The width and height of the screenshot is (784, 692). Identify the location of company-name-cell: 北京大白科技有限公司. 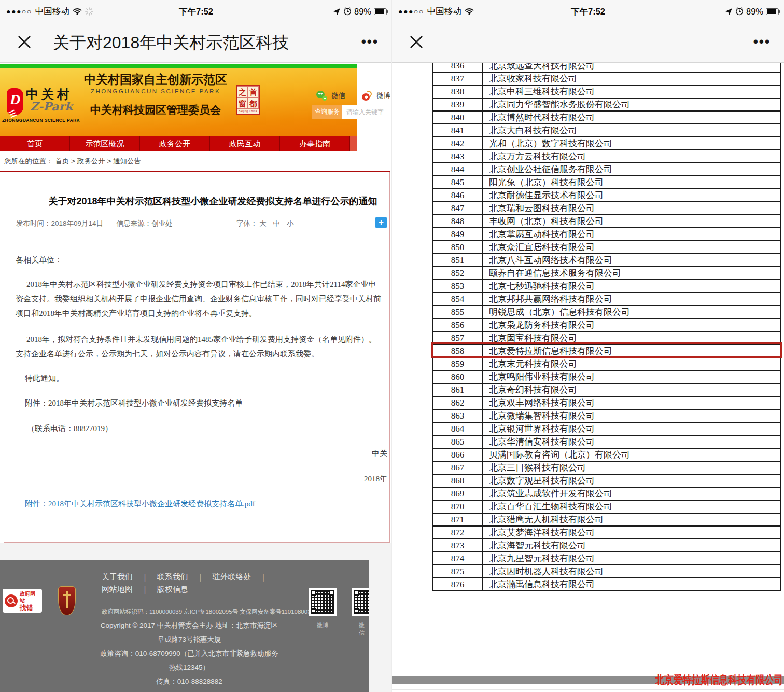
(632, 131).